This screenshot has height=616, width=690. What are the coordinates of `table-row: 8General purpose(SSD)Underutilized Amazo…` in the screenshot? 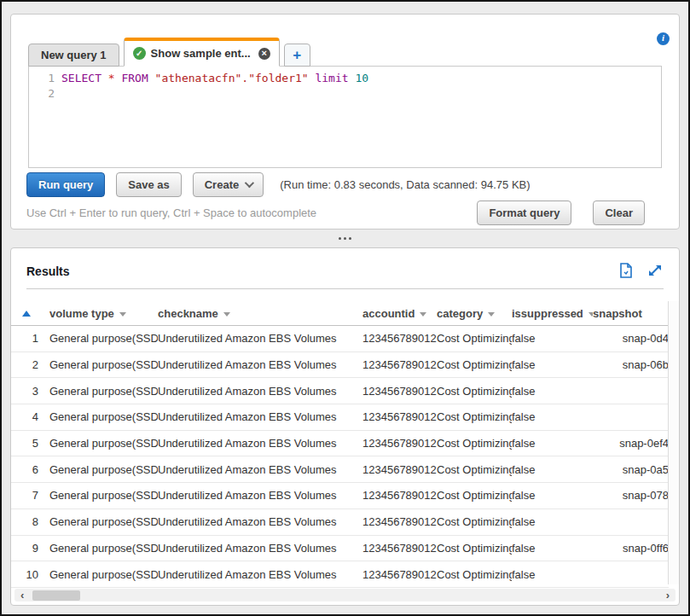 It's located at (339, 522).